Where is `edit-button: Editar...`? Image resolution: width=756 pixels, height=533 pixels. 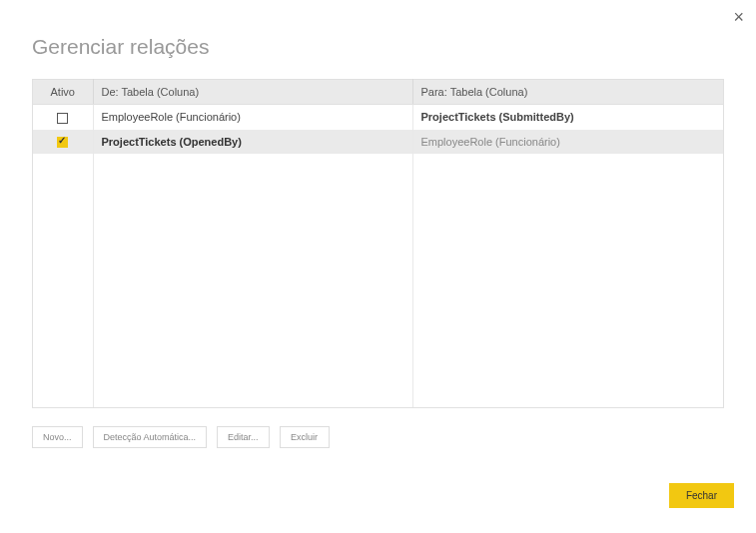
edit-button: Editar... is located at coordinates (244, 437).